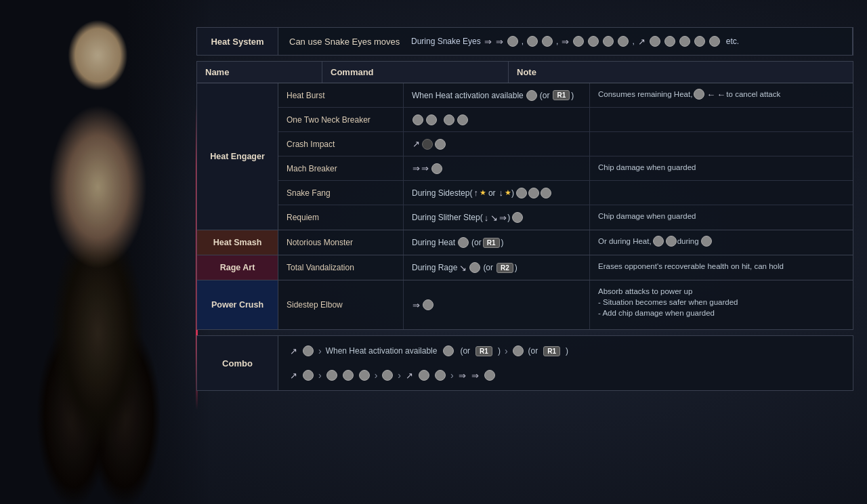 Image resolution: width=867 pixels, height=504 pixels. I want to click on star1: ★, so click(483, 192).